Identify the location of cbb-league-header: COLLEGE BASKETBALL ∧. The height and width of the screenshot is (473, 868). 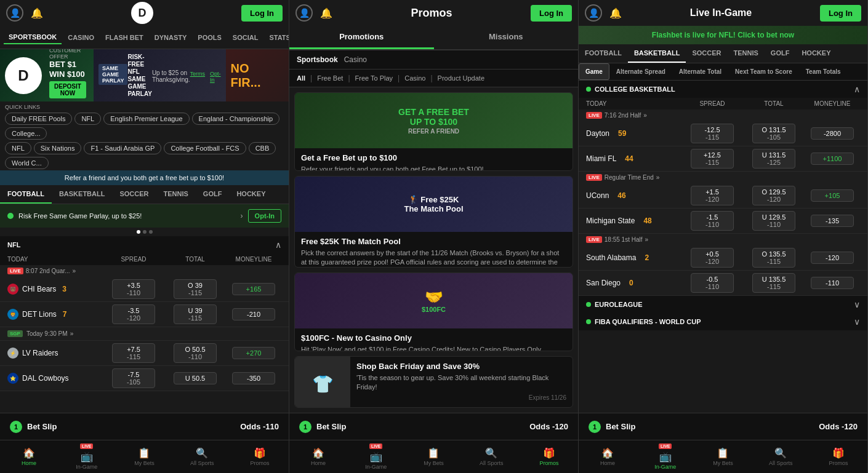
(723, 89).